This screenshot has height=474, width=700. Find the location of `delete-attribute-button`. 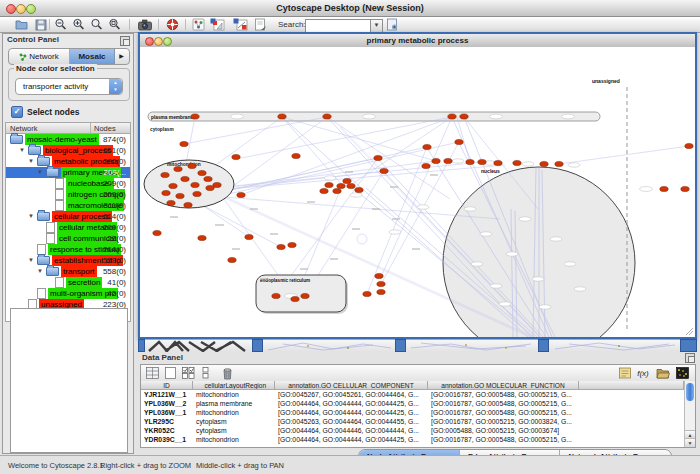

delete-attribute-button is located at coordinates (227, 373).